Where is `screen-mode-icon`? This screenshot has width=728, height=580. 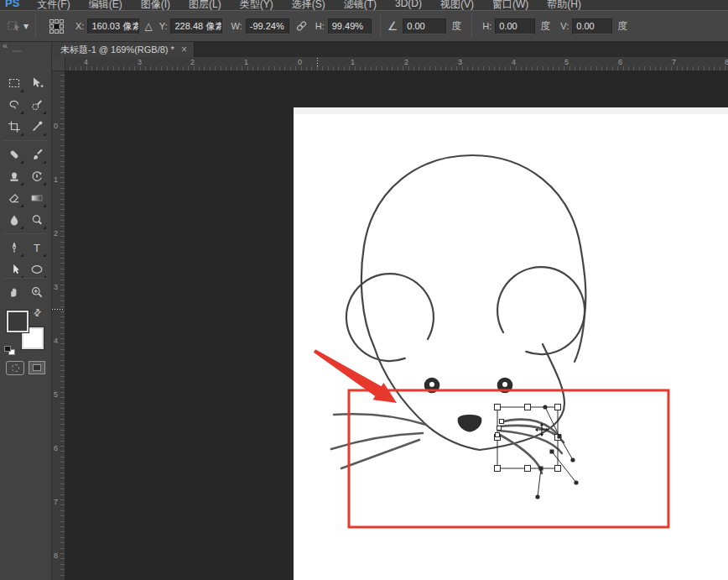 screen-mode-icon is located at coordinates (37, 368).